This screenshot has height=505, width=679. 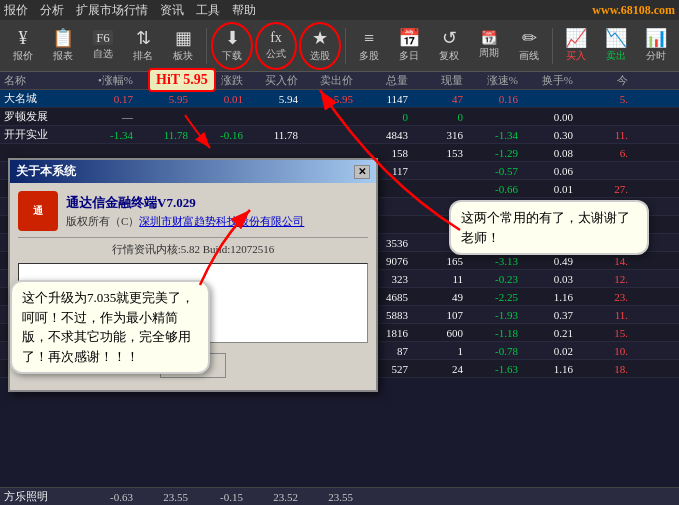 I want to click on toolbar-period-btn: 📆 周期, so click(x=489, y=46).